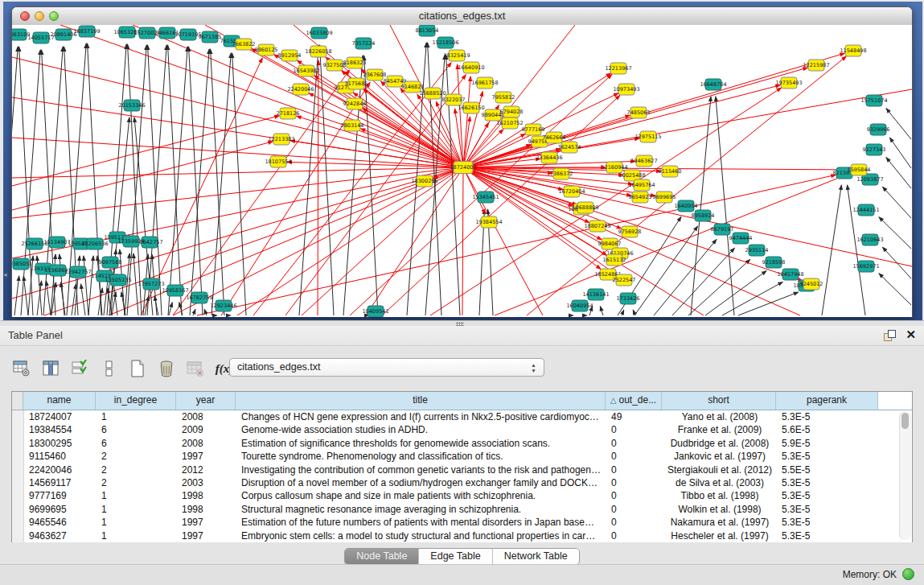  Describe the element at coordinates (421, 401) in the screenshot. I see `column-header-title: title` at that location.